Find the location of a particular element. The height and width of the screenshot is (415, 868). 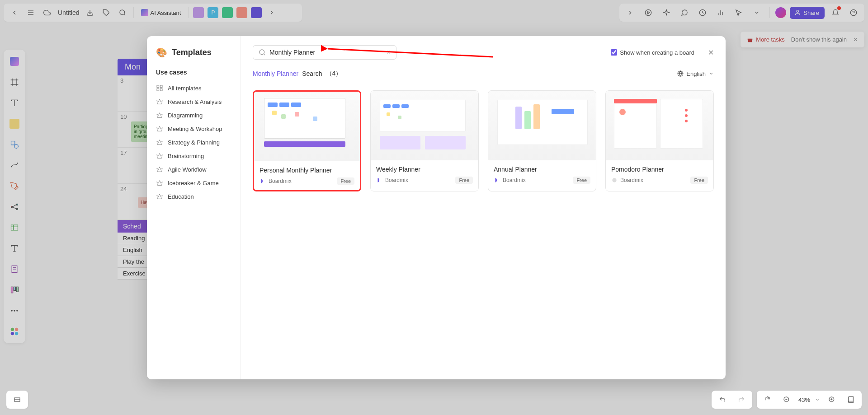

sidebar-item-brainstorming: Brainstorming is located at coordinates (198, 156).